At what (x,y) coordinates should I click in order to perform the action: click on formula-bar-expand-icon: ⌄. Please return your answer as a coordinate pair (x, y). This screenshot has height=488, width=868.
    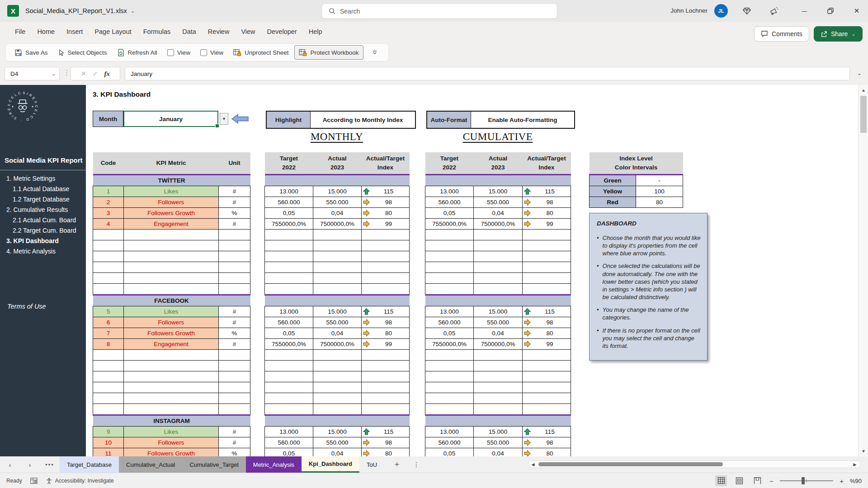
    Looking at the image, I should click on (859, 73).